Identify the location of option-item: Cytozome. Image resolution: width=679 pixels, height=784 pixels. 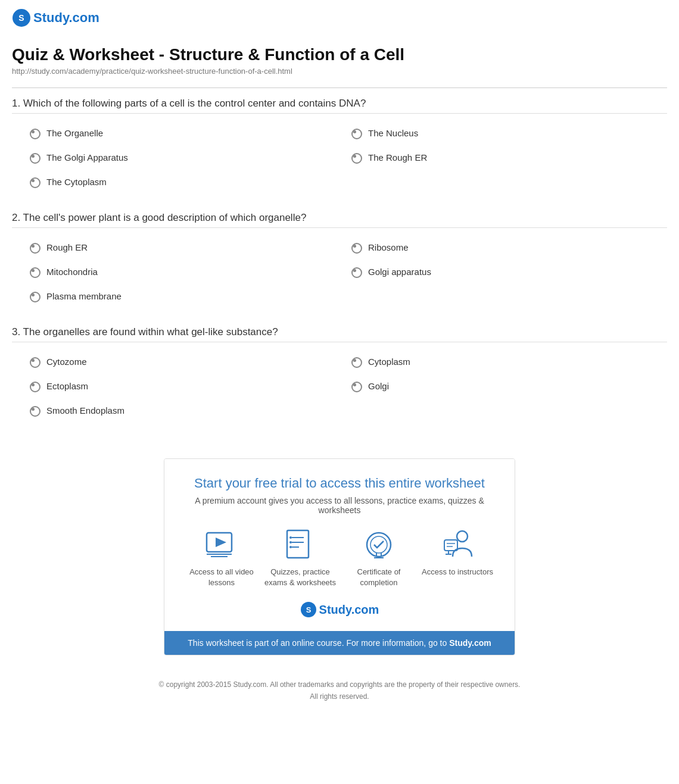
(185, 362).